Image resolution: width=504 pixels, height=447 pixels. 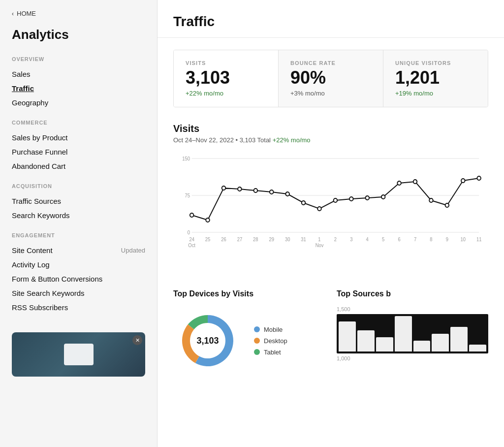 I want to click on sidebar-section-overview: OVERVIEWSalesTrafficGeography, so click(x=79, y=83).